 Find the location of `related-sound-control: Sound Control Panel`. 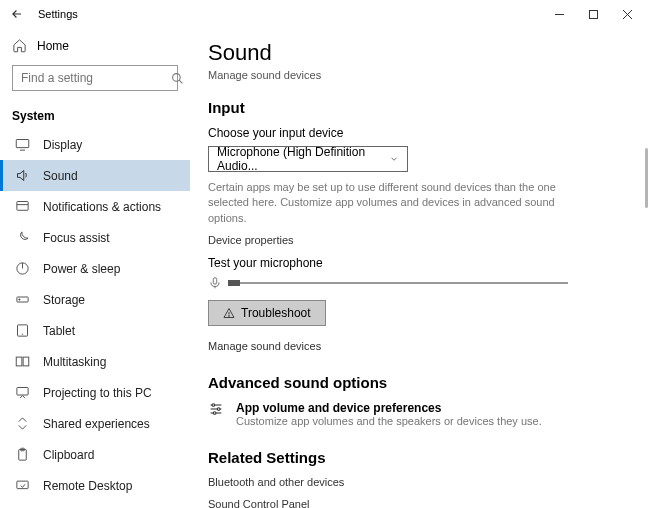

related-sound-control: Sound Control Panel is located at coordinates (420, 503).